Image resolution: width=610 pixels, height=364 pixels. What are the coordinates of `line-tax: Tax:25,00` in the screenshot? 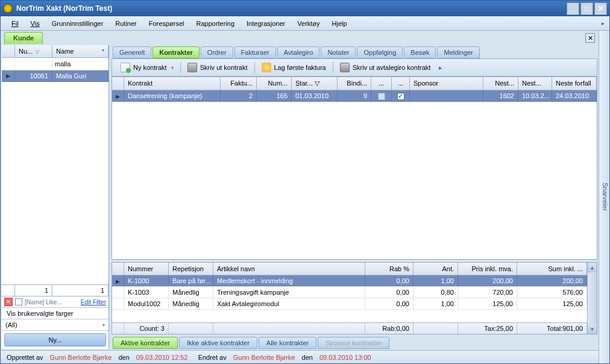 It's located at (488, 328).